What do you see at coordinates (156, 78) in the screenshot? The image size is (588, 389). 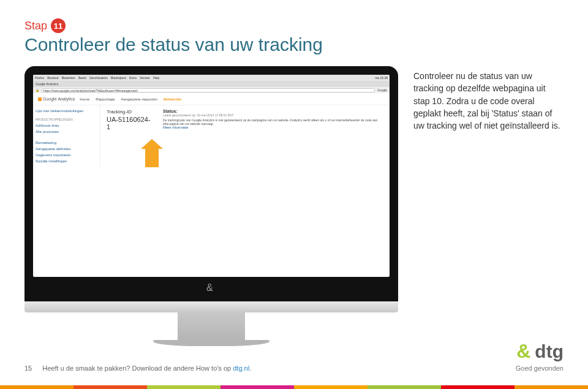 I see `menu-item: Help` at bounding box center [156, 78].